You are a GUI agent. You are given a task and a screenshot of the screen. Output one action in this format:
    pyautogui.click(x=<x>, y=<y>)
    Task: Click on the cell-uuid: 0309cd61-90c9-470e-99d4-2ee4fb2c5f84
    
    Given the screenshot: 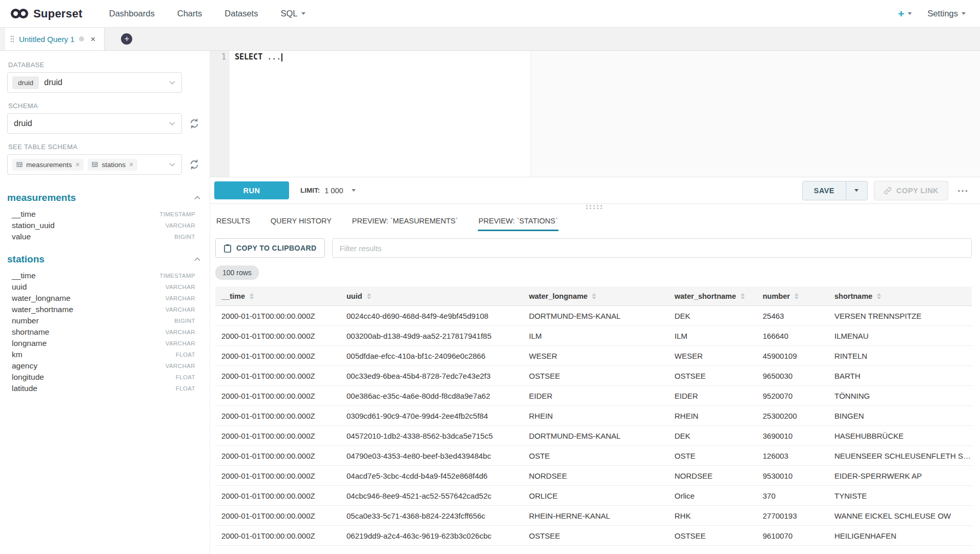 What is the action you would take?
    pyautogui.click(x=432, y=416)
    